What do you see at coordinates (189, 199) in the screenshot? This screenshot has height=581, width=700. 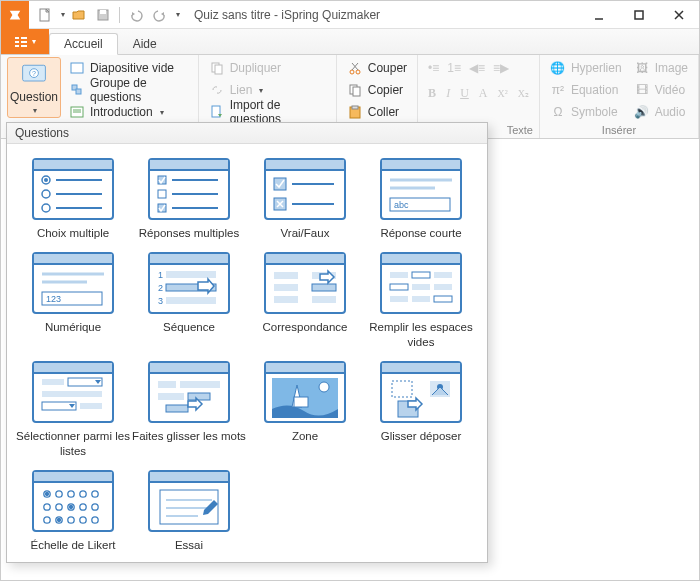 I see `question-type-item: Réponses multiples` at bounding box center [189, 199].